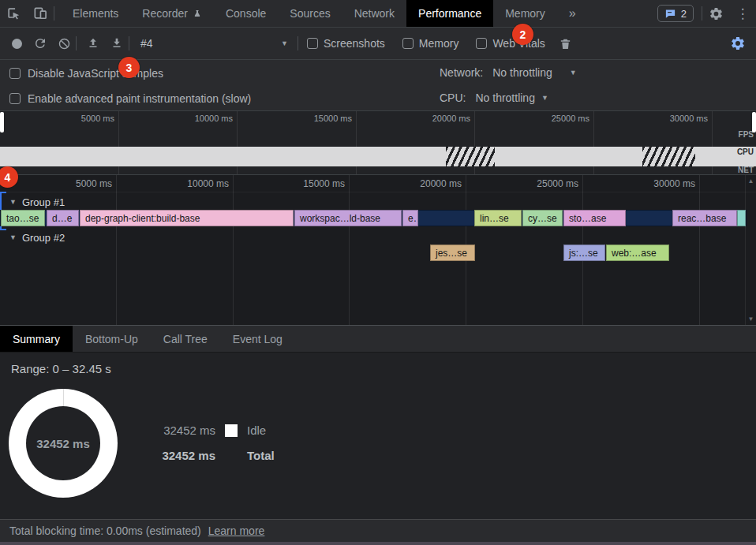 This screenshot has height=545, width=756. Describe the element at coordinates (40, 13) in the screenshot. I see `device-toolbar-icon` at that location.